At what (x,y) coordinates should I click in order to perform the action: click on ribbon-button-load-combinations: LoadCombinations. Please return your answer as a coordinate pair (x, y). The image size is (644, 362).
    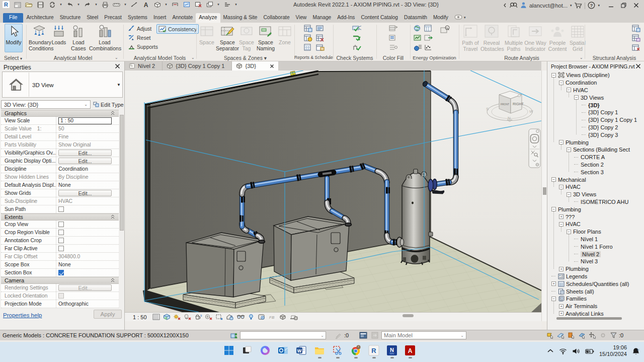
    Looking at the image, I should click on (105, 38).